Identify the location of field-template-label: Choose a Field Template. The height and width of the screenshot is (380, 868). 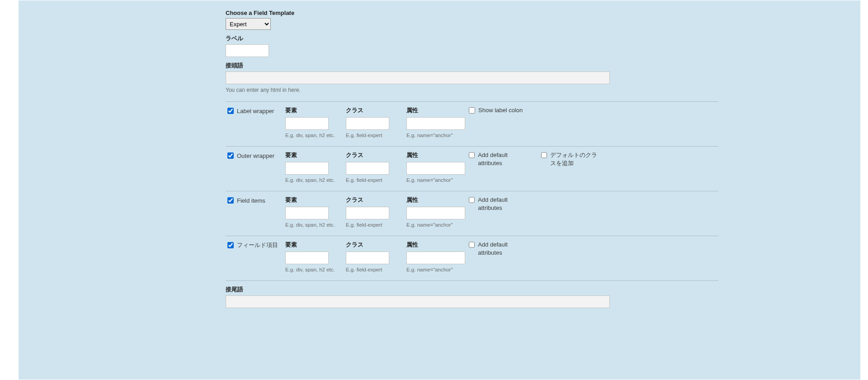
(472, 13).